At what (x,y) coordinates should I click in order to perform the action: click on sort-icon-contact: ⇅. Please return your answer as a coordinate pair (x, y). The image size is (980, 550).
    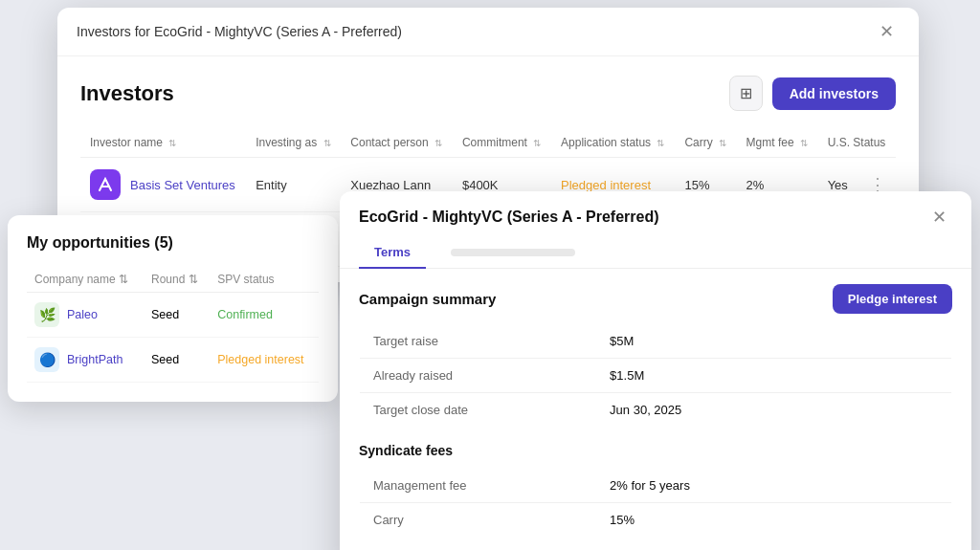
    Looking at the image, I should click on (438, 143).